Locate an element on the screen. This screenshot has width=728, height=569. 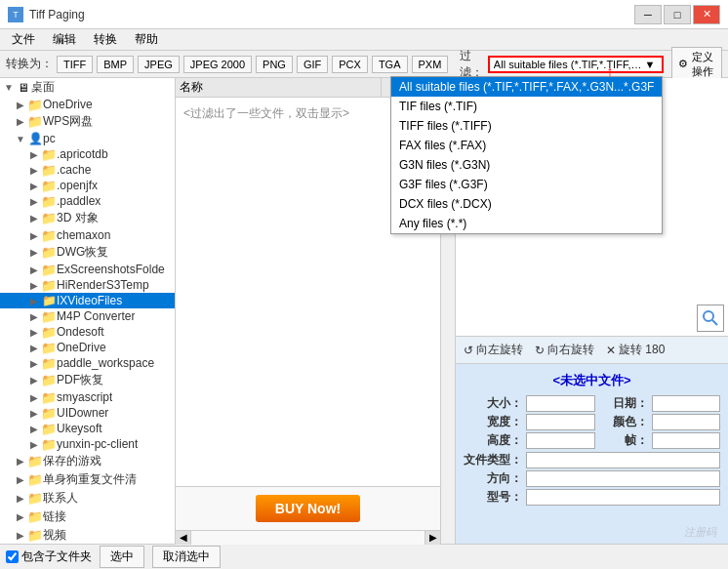
dropdown-item-0: All suitable files (*.TIF,*.TIFF,*.FAX,*… is located at coordinates (527, 87).